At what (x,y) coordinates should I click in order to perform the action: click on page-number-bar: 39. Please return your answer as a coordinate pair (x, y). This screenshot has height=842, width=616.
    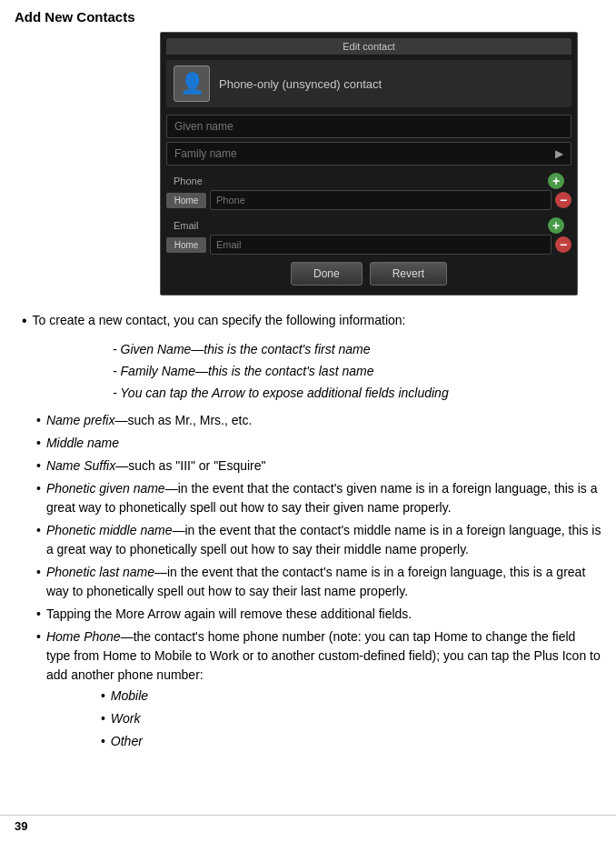
    Looking at the image, I should click on (308, 824).